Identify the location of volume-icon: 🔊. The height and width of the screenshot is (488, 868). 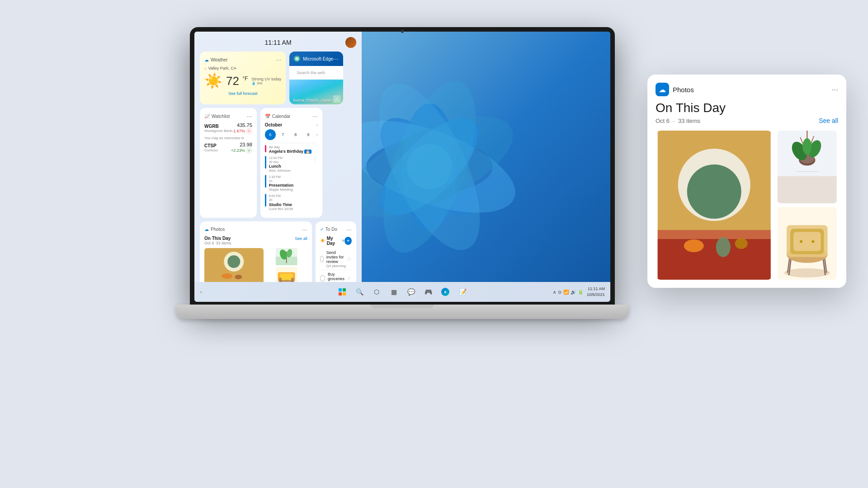
(573, 292).